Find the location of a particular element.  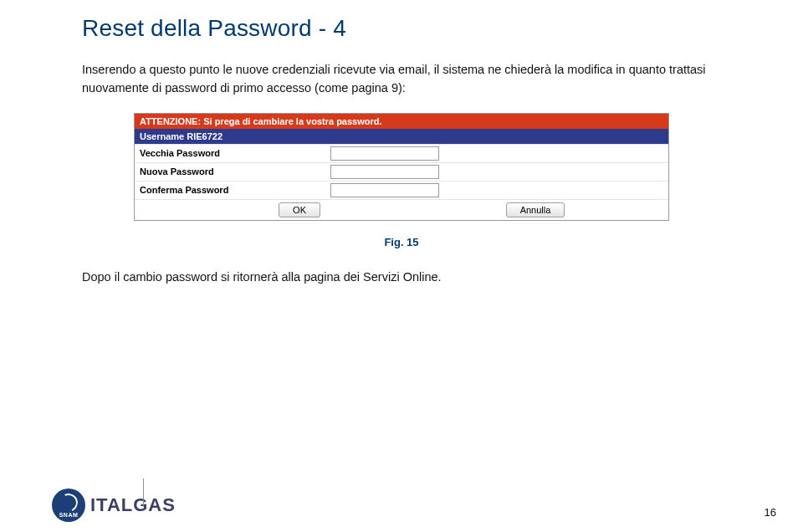

italgas-text: ITALGAS is located at coordinates (133, 505).